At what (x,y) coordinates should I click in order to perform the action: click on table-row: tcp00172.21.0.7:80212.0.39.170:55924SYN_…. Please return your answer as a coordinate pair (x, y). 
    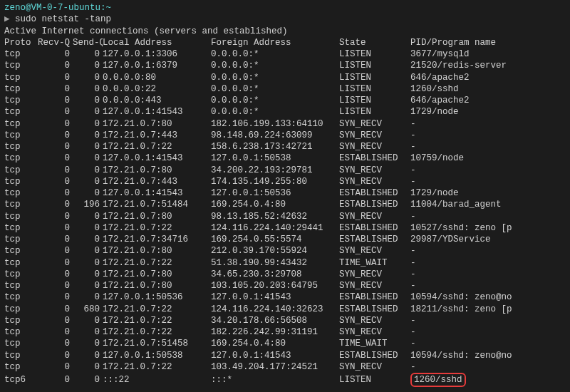
    Looking at the image, I should click on (285, 251).